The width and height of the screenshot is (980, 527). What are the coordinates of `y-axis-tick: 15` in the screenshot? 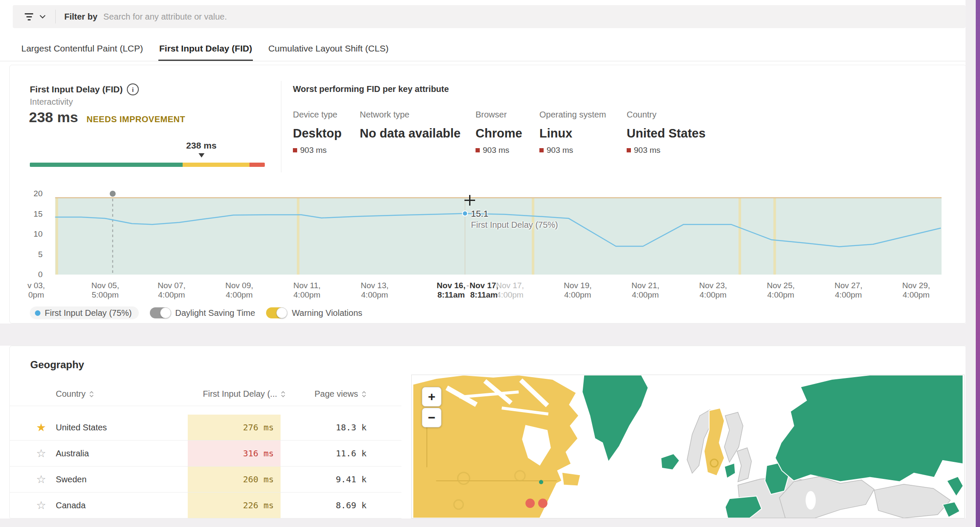 It's located at (30, 214).